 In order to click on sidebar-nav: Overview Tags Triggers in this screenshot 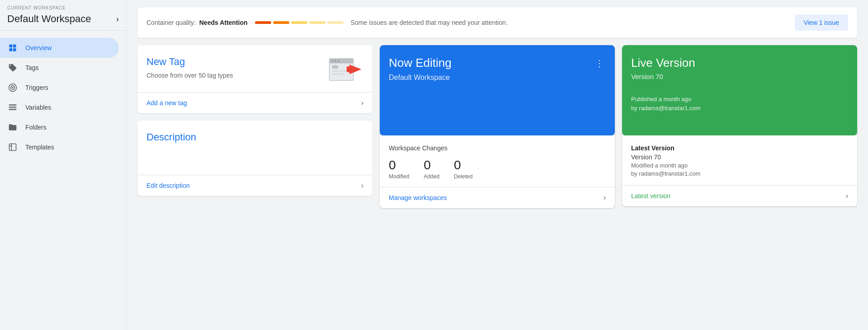, I will do `click(63, 181)`.